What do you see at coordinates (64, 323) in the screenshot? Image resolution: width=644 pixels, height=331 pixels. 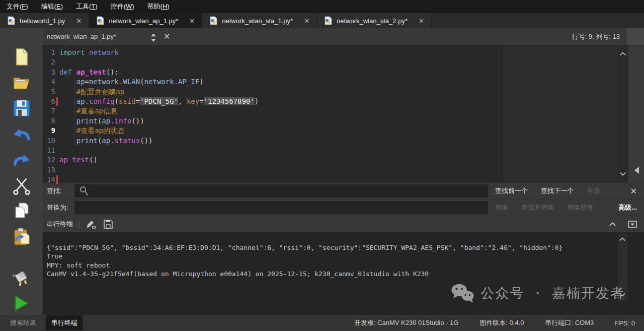 I see `bottom-tab-串行终端: 串行终端` at bounding box center [64, 323].